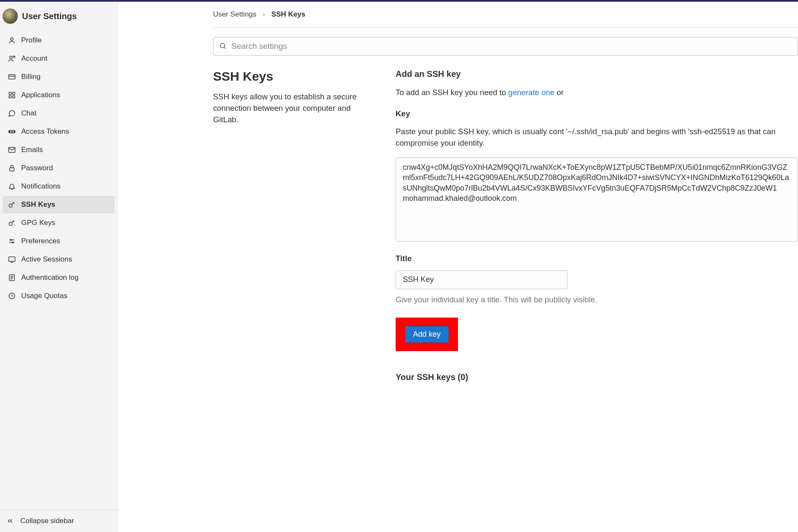 Image resolution: width=798 pixels, height=532 pixels. I want to click on gpg-keys-icon, so click(12, 223).